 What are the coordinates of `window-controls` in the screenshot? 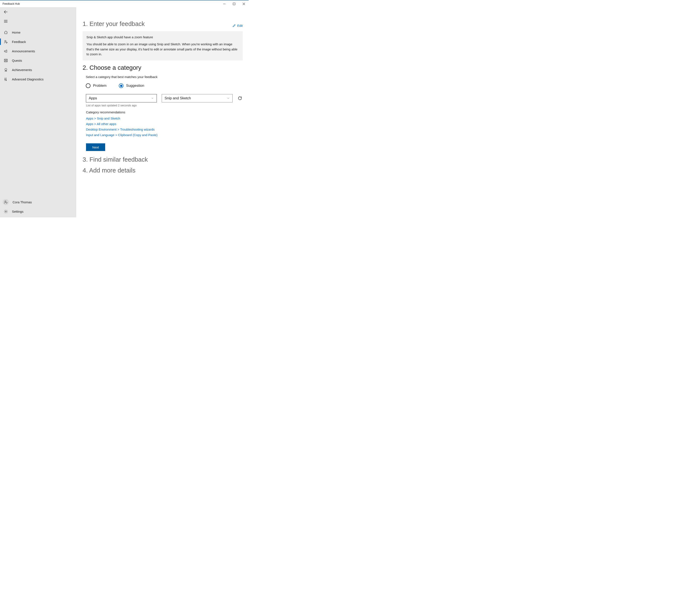 It's located at (234, 4).